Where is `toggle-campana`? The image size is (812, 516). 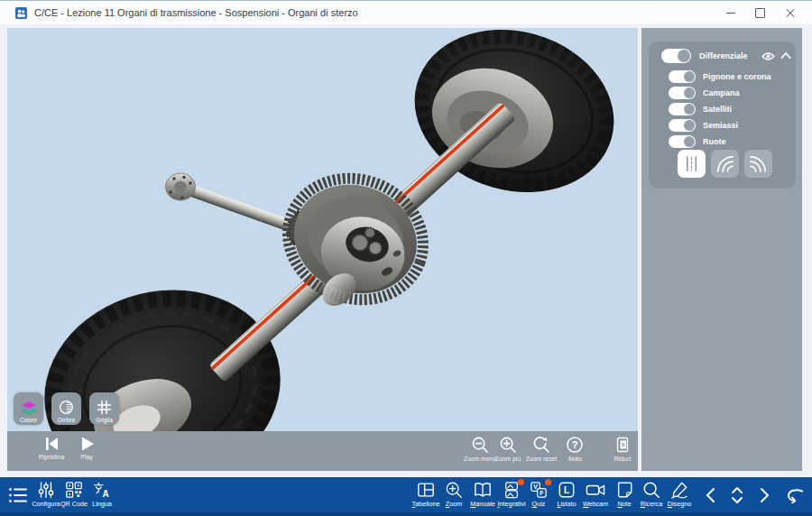 toggle-campana is located at coordinates (682, 93).